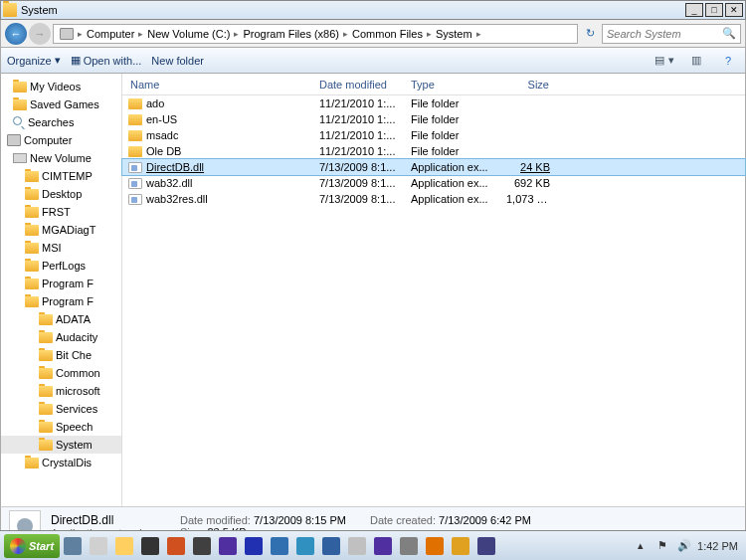 Image resolution: width=746 pixels, height=560 pixels. Describe the element at coordinates (32, 546) in the screenshot. I see `start-button: Start` at that location.